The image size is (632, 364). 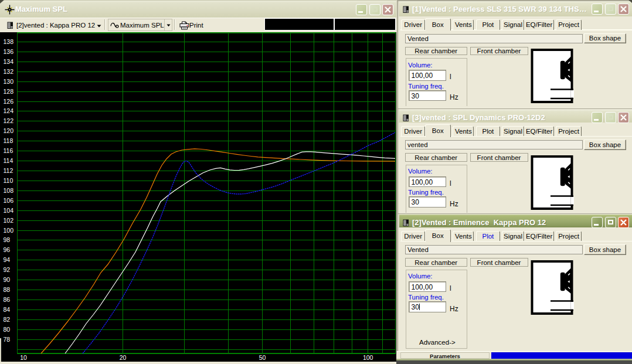 I want to click on svg-text: 82, so click(x=7, y=319).